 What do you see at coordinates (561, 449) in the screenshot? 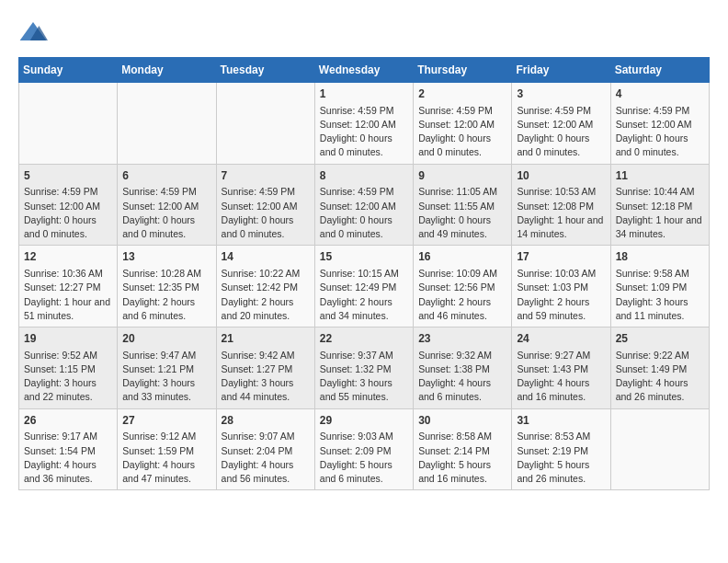
I see `calendar-cell: 31Sunrise: 8:53 AM Sunset: 2:19 PM Dayli…` at bounding box center [561, 449].